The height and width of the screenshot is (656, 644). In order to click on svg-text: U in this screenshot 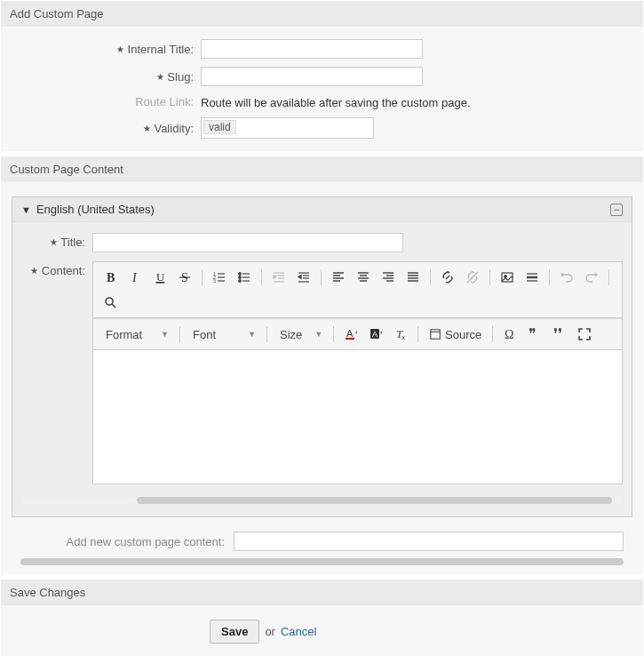, I will do `click(161, 277)`.